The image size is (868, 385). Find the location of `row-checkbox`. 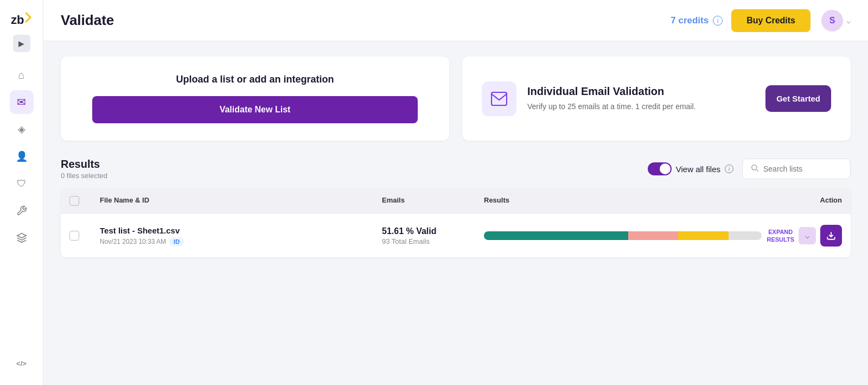

row-checkbox is located at coordinates (74, 236).